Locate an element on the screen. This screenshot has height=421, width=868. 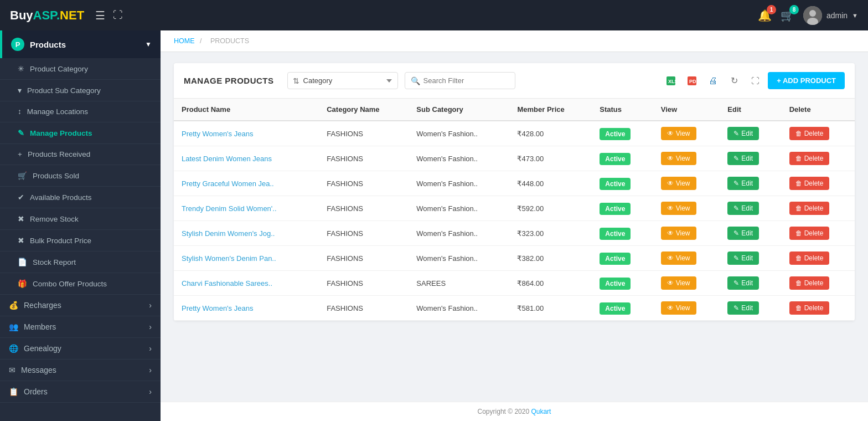
sidebar-products-header: P Products ▼ is located at coordinates (80, 44).